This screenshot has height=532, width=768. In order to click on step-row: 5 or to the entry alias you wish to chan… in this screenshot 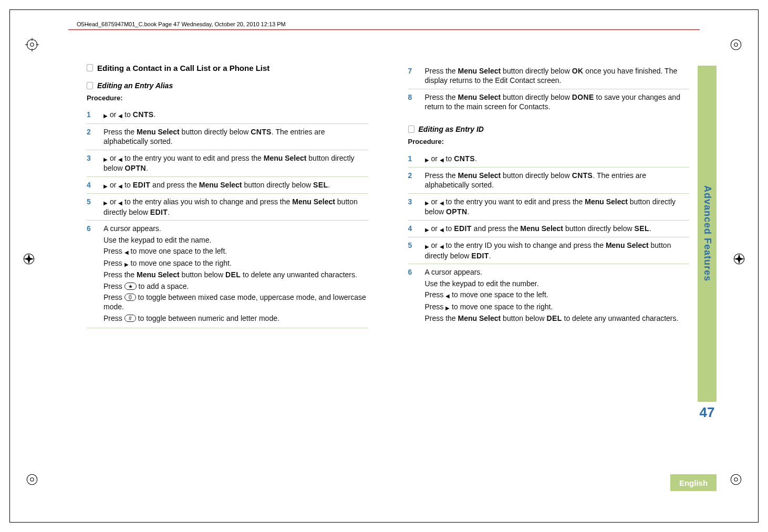, I will do `click(227, 207)`.